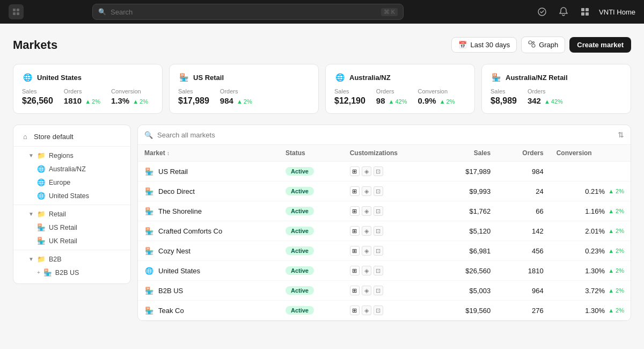  Describe the element at coordinates (595, 271) in the screenshot. I see `conversion-value: 1.30%` at that location.